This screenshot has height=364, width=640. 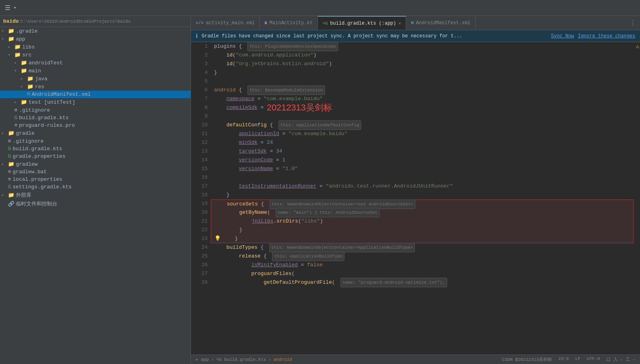 I want to click on code-token: isMinifyEnabled, so click(x=274, y=265).